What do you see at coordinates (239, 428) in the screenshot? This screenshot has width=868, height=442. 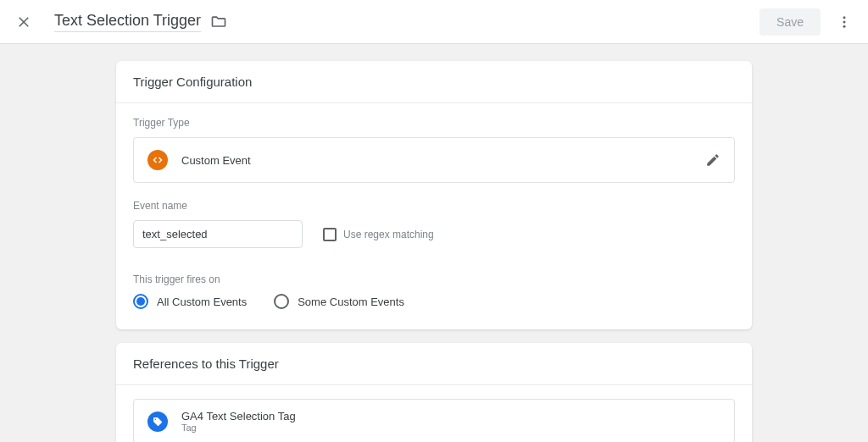 I see `reference-subtitle: Tag` at bounding box center [239, 428].